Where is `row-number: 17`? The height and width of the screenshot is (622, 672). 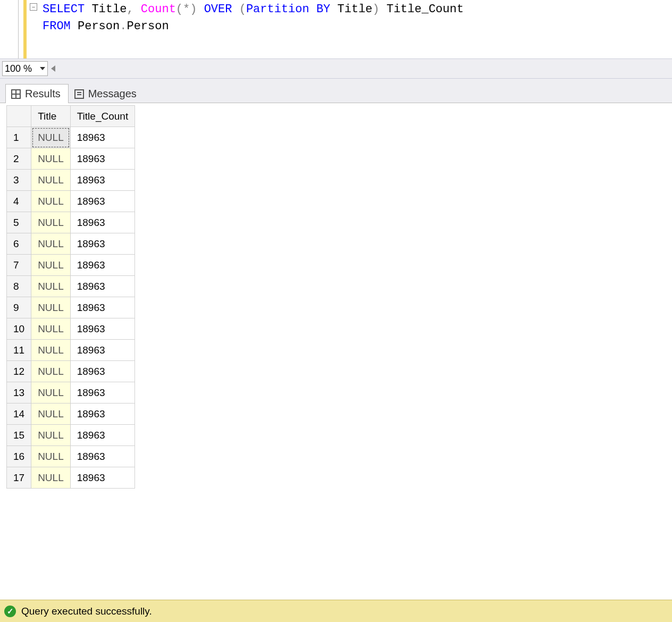
row-number: 17 is located at coordinates (19, 478).